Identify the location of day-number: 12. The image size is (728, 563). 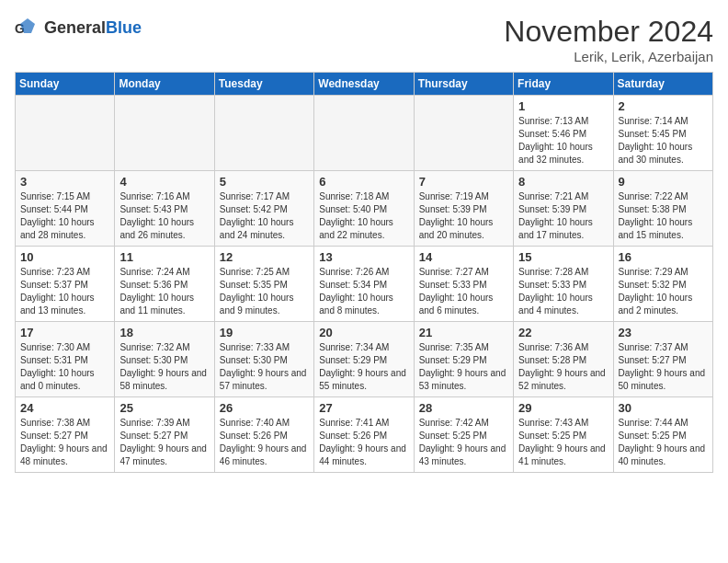
(265, 258).